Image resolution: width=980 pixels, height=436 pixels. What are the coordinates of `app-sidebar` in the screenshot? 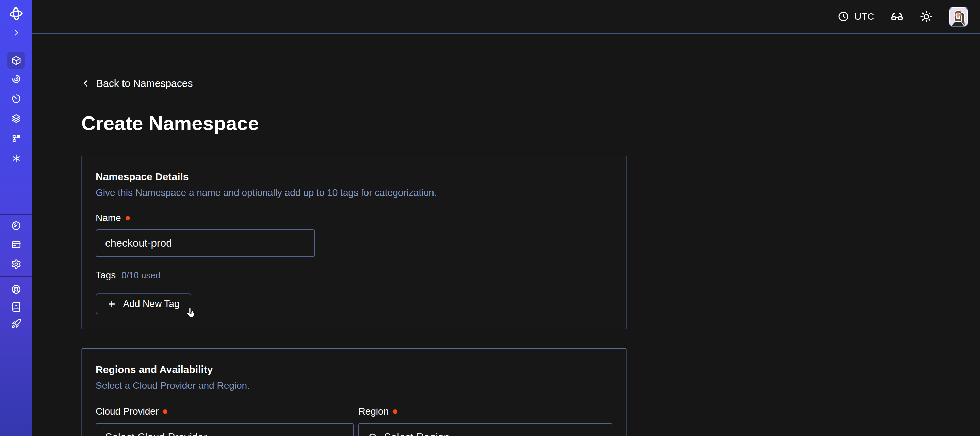 It's located at (16, 218).